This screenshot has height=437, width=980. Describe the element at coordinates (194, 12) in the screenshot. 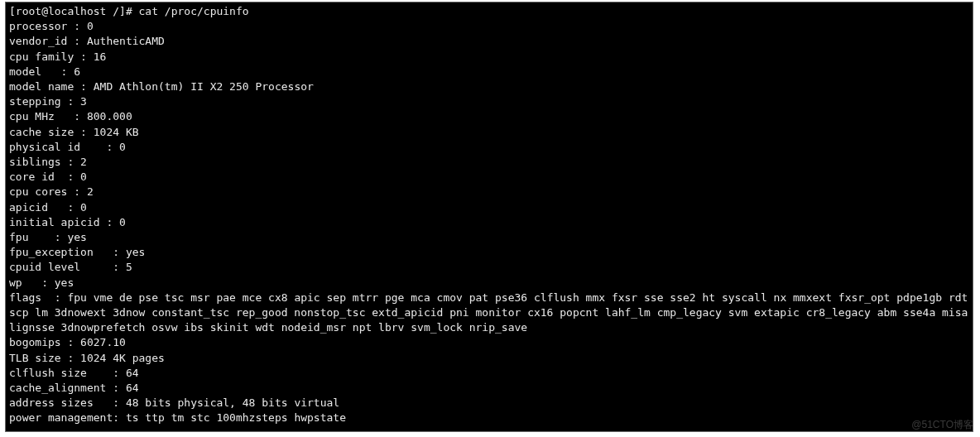

I see `command-text: cat /proc/cpuinfo` at that location.